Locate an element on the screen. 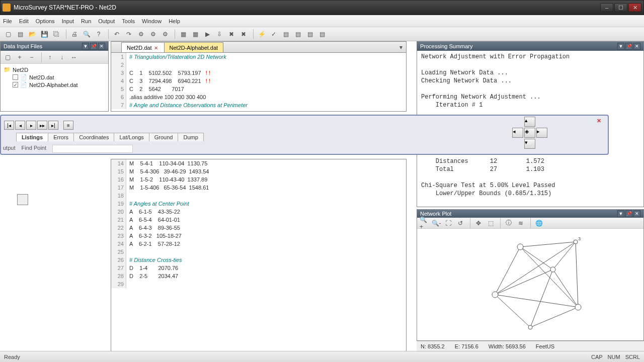 The width and height of the screenshot is (644, 362). close-button: ✕ is located at coordinates (635, 8).